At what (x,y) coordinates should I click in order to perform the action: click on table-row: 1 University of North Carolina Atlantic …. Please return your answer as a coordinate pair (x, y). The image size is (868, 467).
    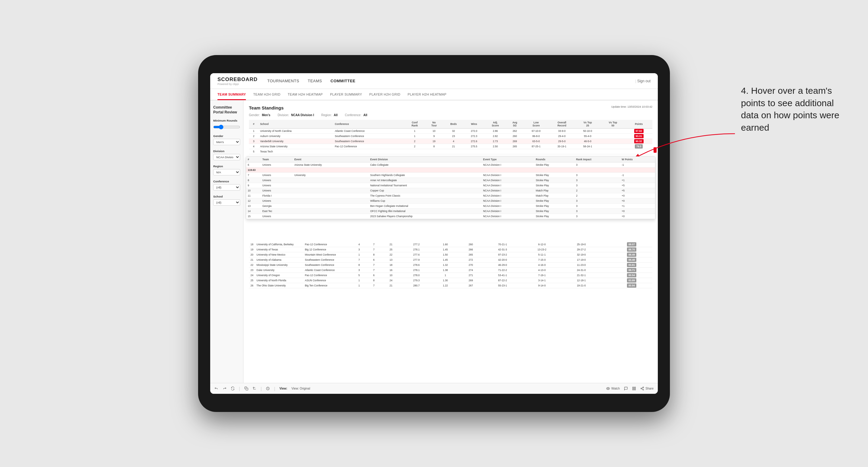
    Looking at the image, I should click on (451, 131).